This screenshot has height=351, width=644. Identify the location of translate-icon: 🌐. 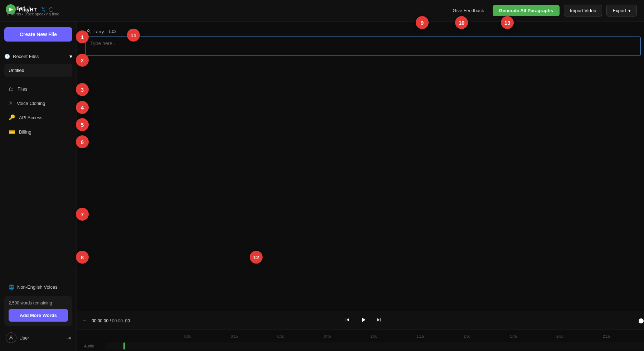
(11, 287).